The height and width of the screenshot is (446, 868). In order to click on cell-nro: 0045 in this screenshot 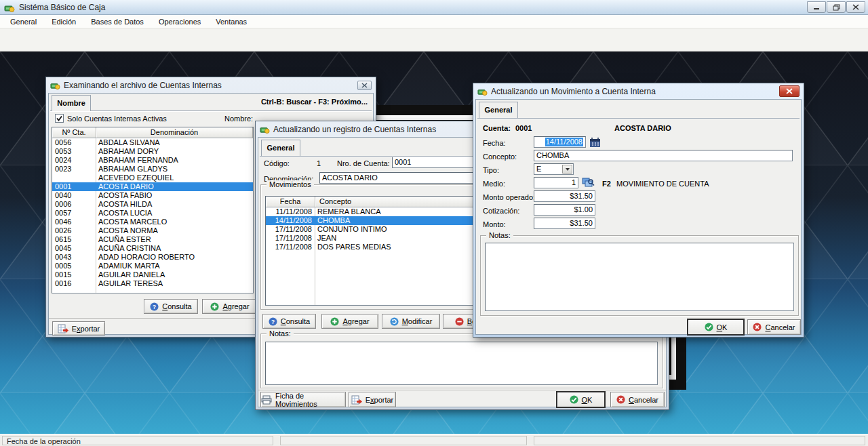, I will do `click(74, 248)`.